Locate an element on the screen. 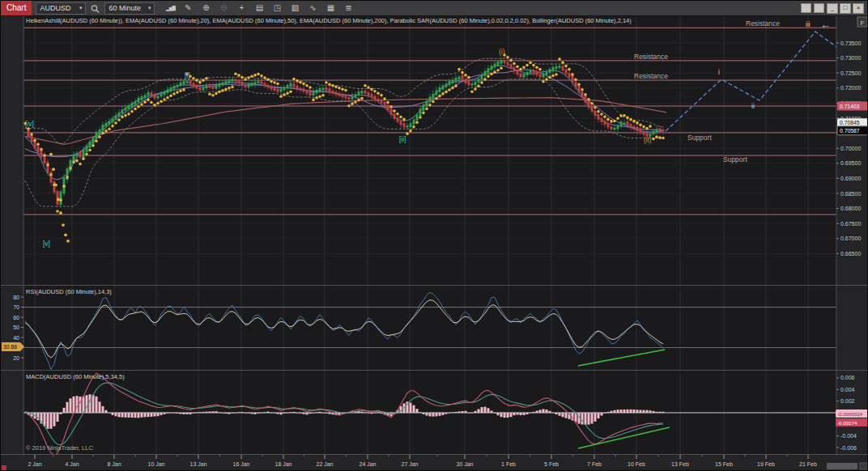 The width and height of the screenshot is (868, 471). close-button: × is located at coordinates (858, 8).